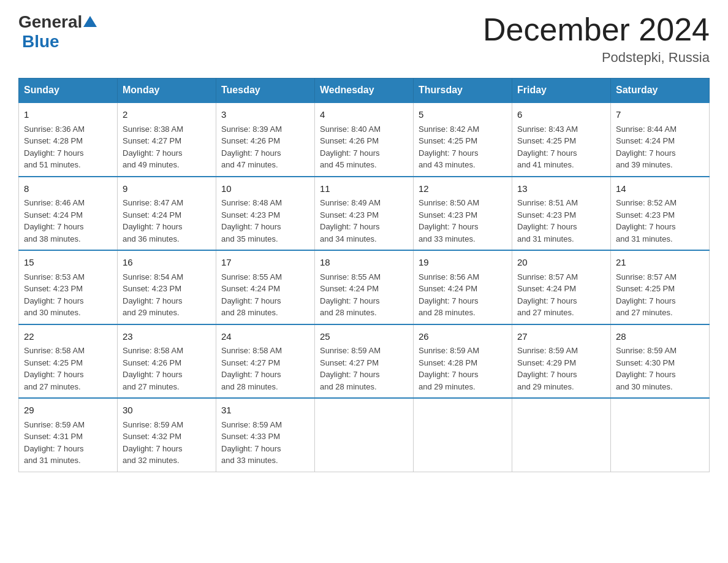  Describe the element at coordinates (463, 221) in the screenshot. I see `day-info: Sunrise: 8:50 AM Sunset: 4:23 PM Dayligh…` at that location.